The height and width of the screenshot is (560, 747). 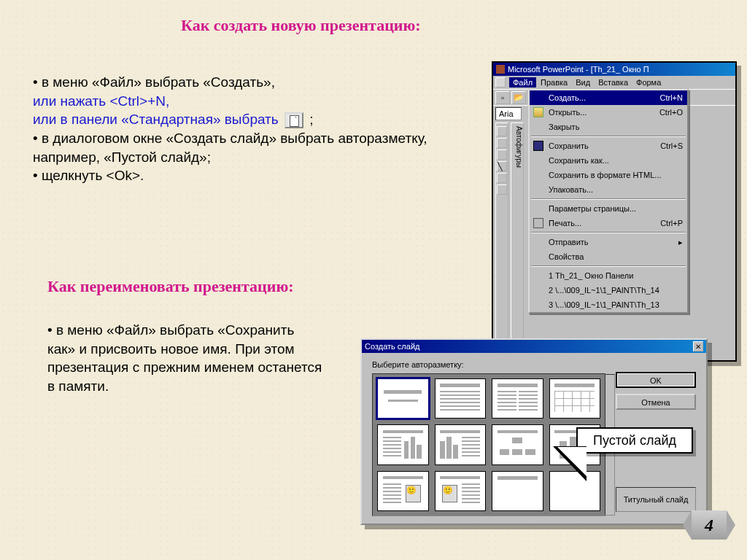 I want to click on window-titlebar: Microsoft PowerPoint - [Th_21_ Окно П, so click(x=614, y=69).